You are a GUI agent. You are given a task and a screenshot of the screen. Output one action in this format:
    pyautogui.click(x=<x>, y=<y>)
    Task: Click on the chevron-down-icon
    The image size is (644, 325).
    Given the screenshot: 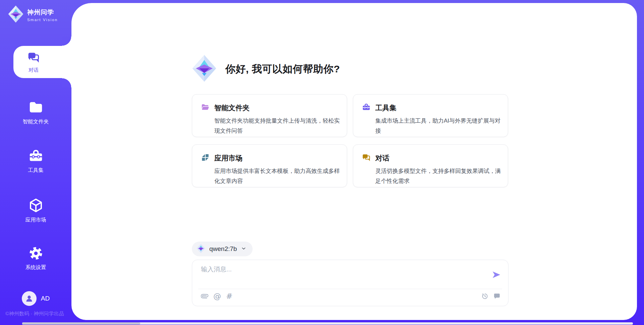 What is the action you would take?
    pyautogui.click(x=244, y=249)
    